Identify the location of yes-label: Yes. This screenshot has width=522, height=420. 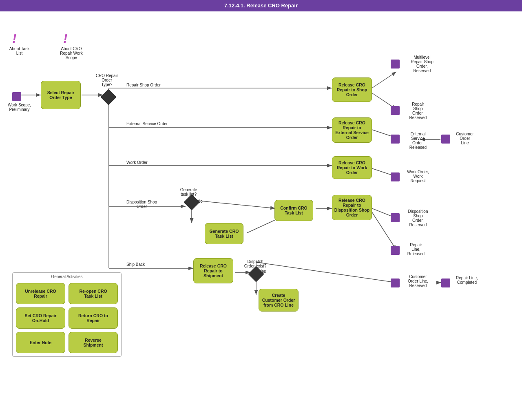
(263, 272).